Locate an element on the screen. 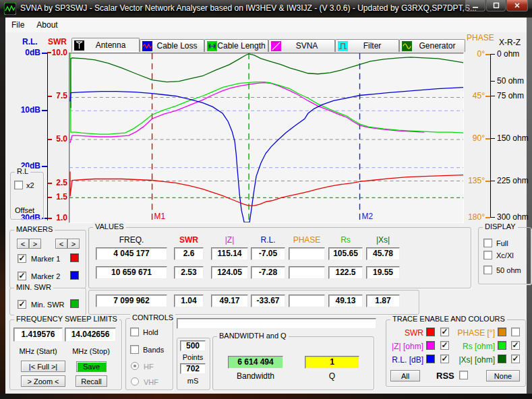 The height and width of the screenshot is (399, 532). tab-antenna: Antenna is located at coordinates (105, 44).